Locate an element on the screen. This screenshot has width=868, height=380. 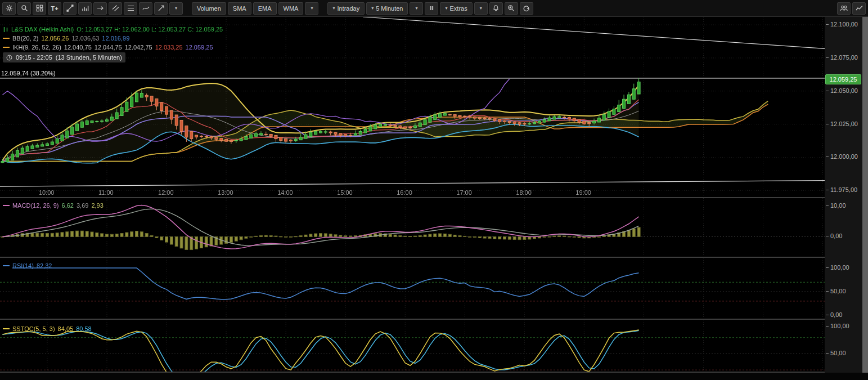
sstoc-legend-key is located at coordinates (6, 329).